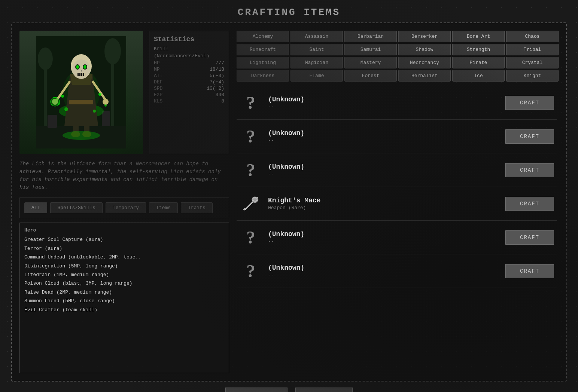 The width and height of the screenshot is (578, 392). I want to click on cat-tab-crystal: Crystal, so click(532, 63).